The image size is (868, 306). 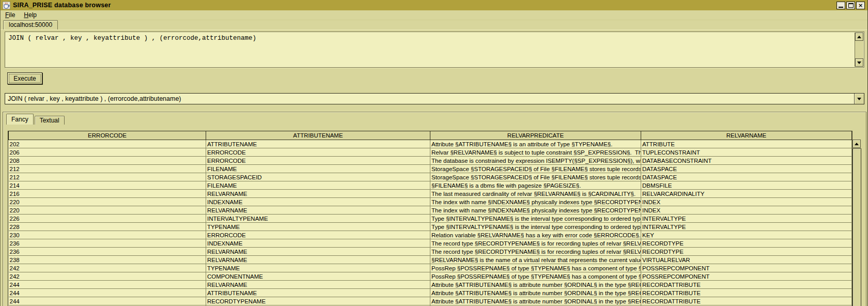 What do you see at coordinates (107, 152) in the screenshot?
I see `cell-errorcode: 206` at bounding box center [107, 152].